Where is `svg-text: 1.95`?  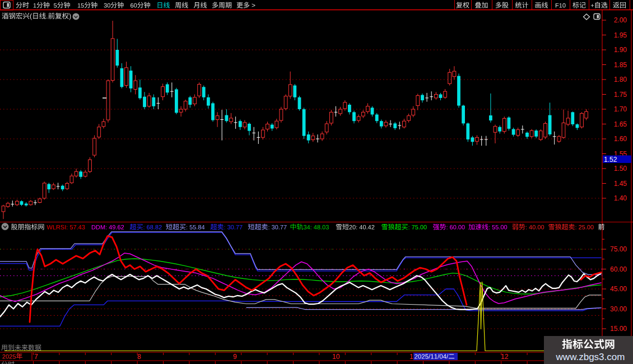 svg-text: 1.95 is located at coordinates (621, 35).